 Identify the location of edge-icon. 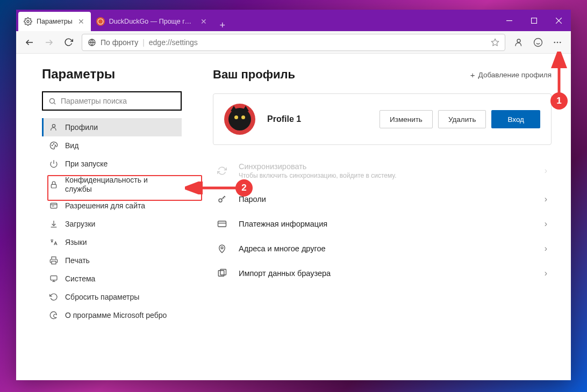
(92, 42).